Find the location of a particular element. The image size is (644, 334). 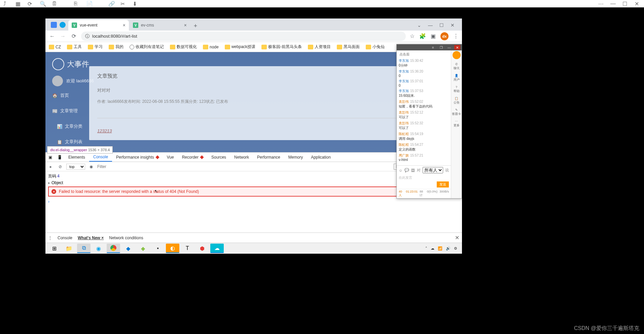

os-close-icon: ✕ is located at coordinates (638, 4).